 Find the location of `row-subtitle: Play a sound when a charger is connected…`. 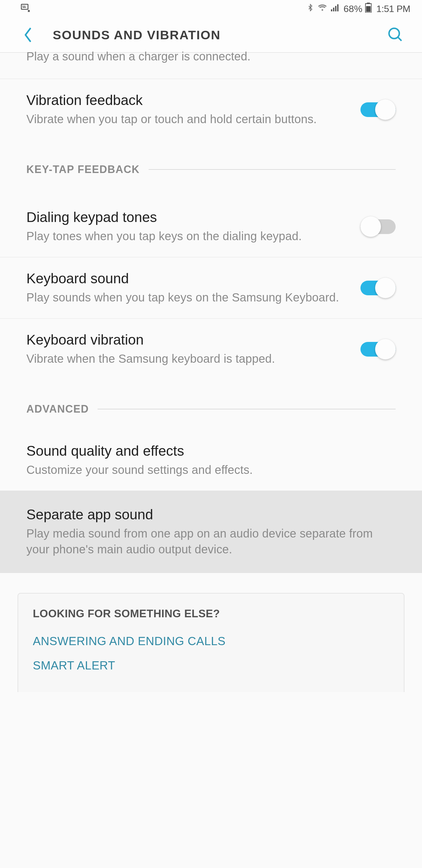

row-subtitle: Play a sound when a charger is connected… is located at coordinates (138, 56).